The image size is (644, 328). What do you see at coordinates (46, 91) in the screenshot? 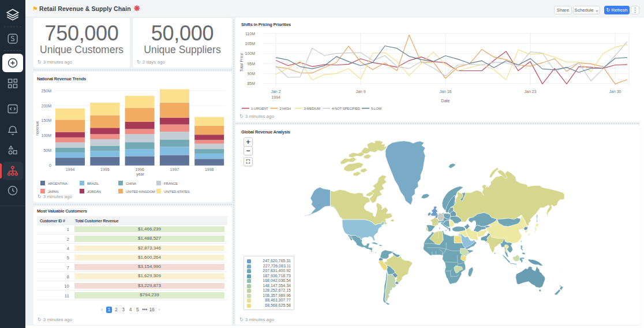
I see `svg-text: 250M` at bounding box center [46, 91].